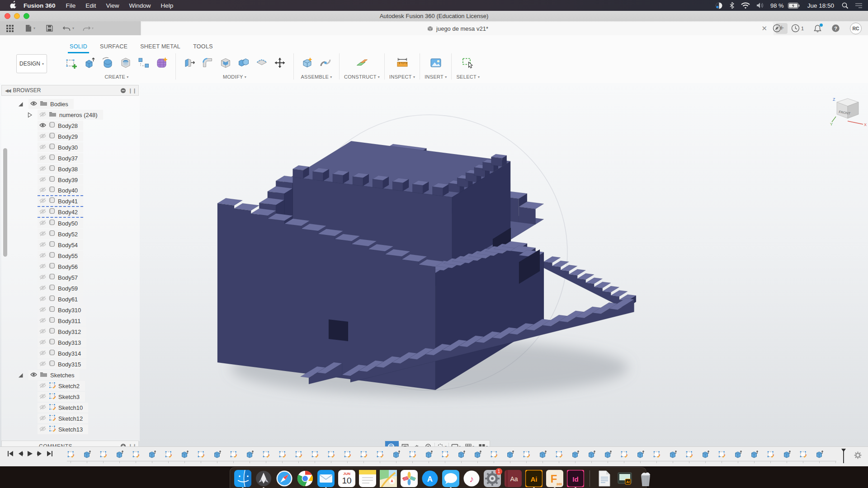 The height and width of the screenshot is (488, 868). I want to click on timeline-feature-18-sketch, so click(348, 455).